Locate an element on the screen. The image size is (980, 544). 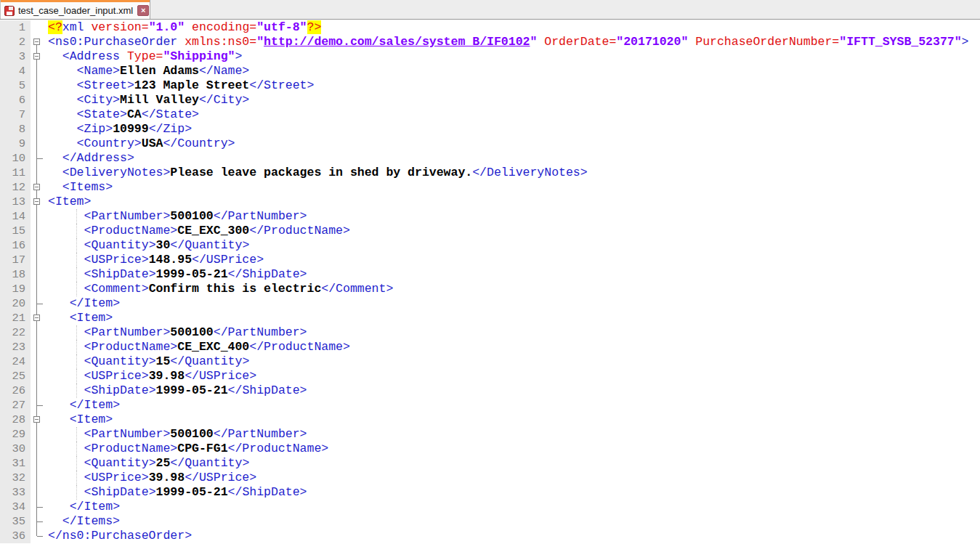
line-number: 4 is located at coordinates (15, 71).